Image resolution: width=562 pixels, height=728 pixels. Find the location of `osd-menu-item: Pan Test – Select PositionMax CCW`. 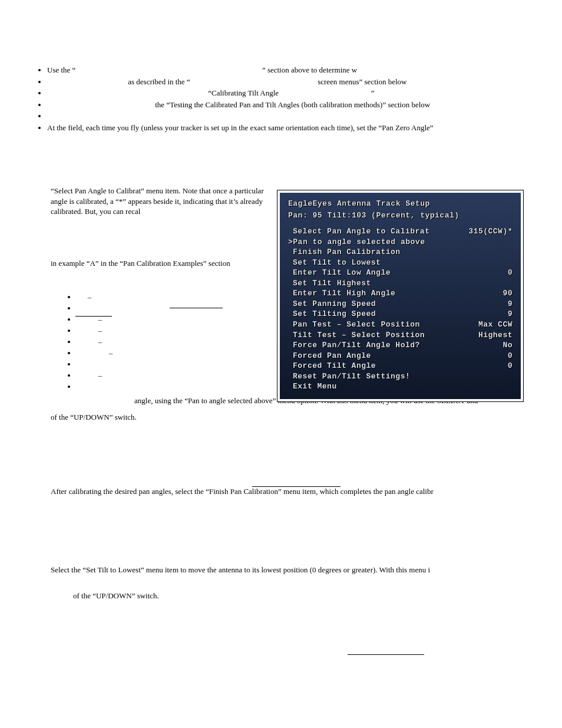

osd-menu-item: Pan Test – Select PositionMax CCW is located at coordinates (401, 325).